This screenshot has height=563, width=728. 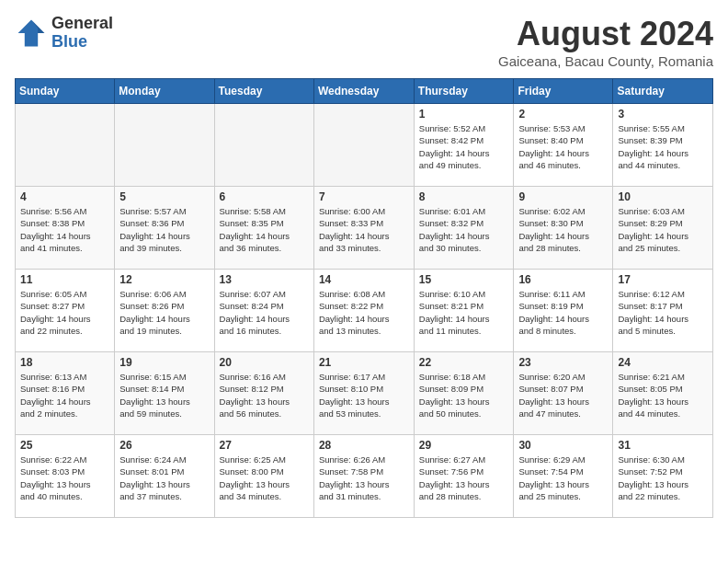 What do you see at coordinates (164, 313) in the screenshot?
I see `day-content: Sunrise: 6:06 AM Sunset: 8:26 PM Dayligh…` at bounding box center [164, 313].